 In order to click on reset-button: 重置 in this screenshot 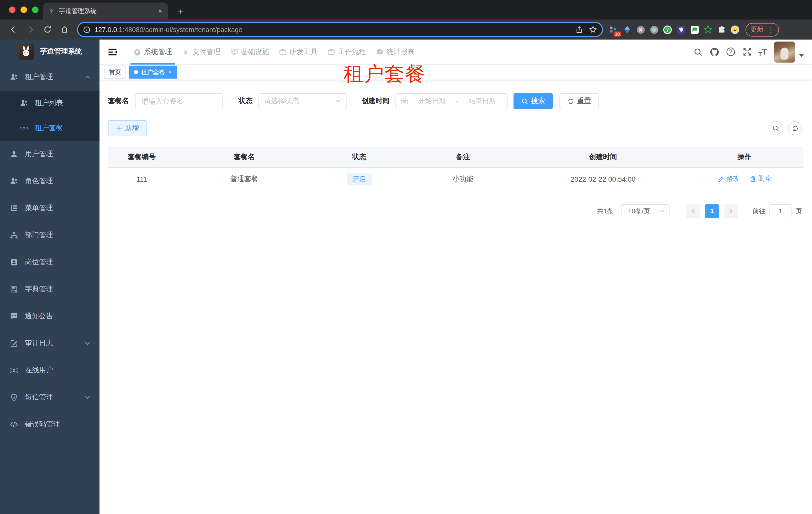, I will do `click(579, 101)`.